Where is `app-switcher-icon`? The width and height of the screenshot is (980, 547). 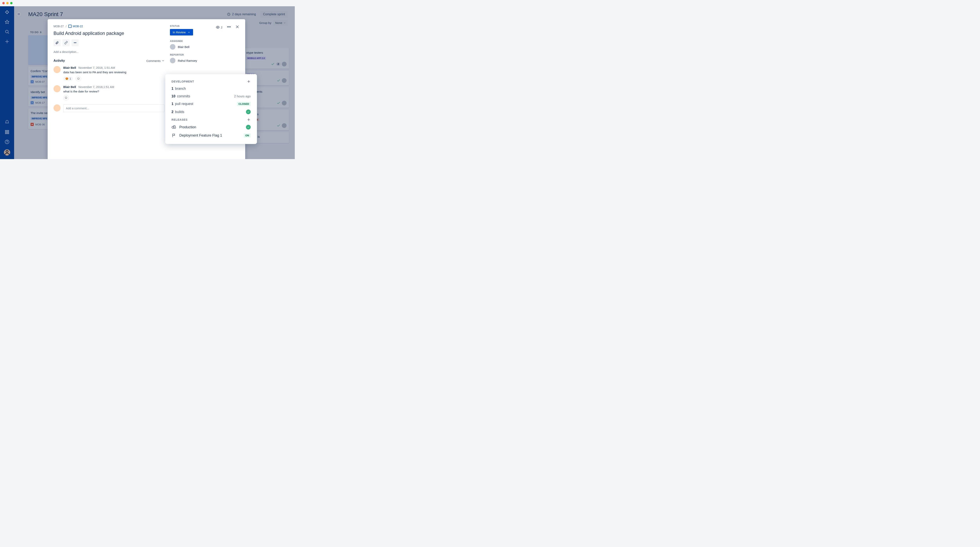
app-switcher-icon is located at coordinates (7, 132).